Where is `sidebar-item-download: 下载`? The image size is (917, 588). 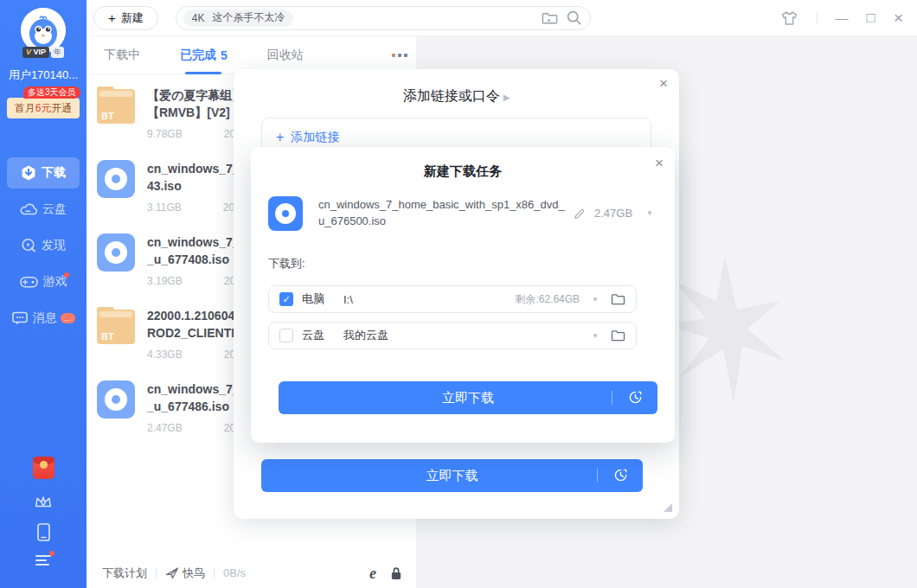 sidebar-item-download: 下载 is located at coordinates (43, 173).